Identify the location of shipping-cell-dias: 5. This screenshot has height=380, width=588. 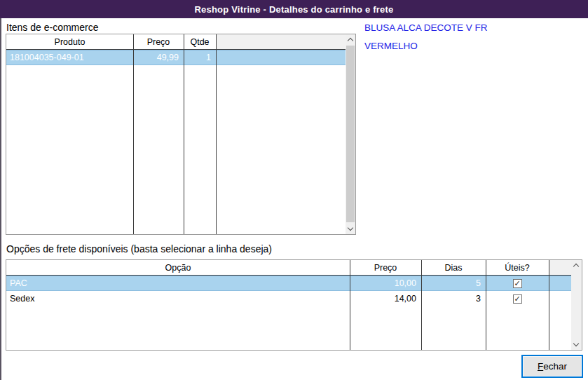
(453, 283).